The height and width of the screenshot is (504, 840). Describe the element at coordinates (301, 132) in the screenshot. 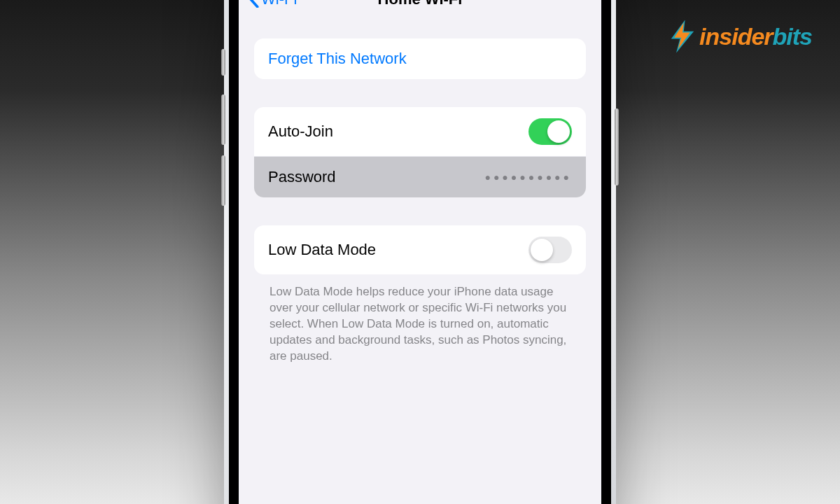

I see `auto-join-label: Auto-Join` at that location.